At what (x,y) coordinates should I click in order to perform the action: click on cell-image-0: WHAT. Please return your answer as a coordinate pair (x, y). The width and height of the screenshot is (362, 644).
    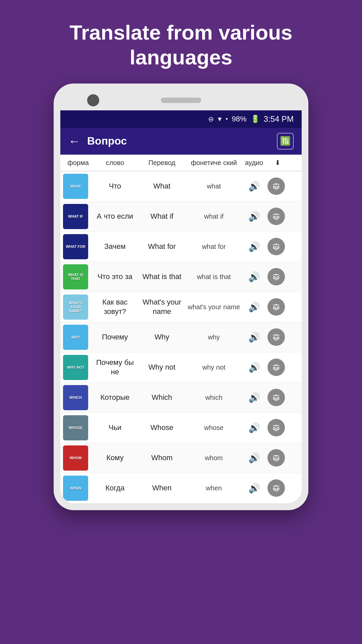
    Looking at the image, I should click on (78, 186).